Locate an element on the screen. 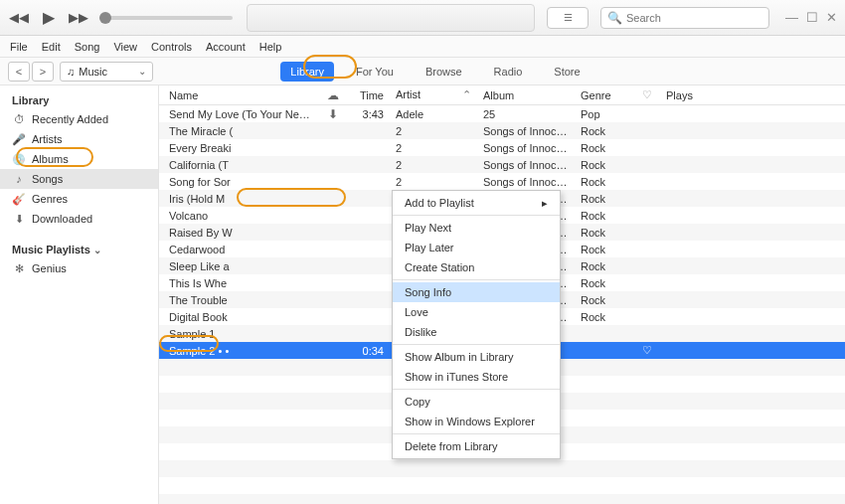 The height and width of the screenshot is (504, 845). prev-track-button: ◀◀ is located at coordinates (19, 18).